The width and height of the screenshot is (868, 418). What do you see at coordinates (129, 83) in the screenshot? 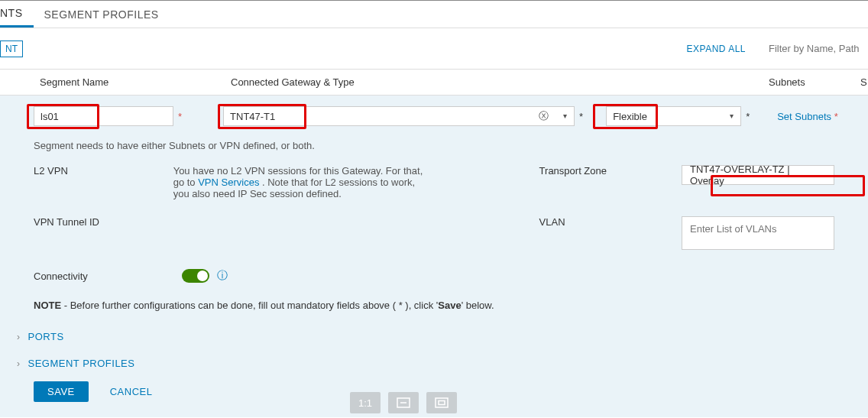
I see `col-segment-name: Segment Name` at bounding box center [129, 83].